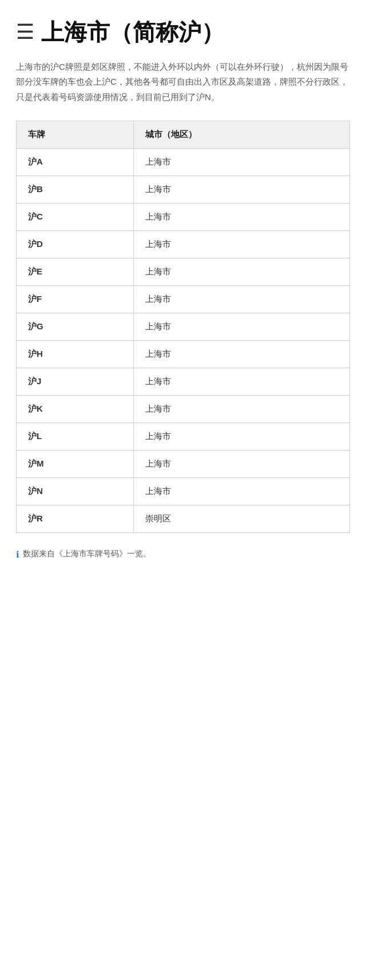  What do you see at coordinates (183, 491) in the screenshot?
I see `table-row: 沪N上海市` at bounding box center [183, 491].